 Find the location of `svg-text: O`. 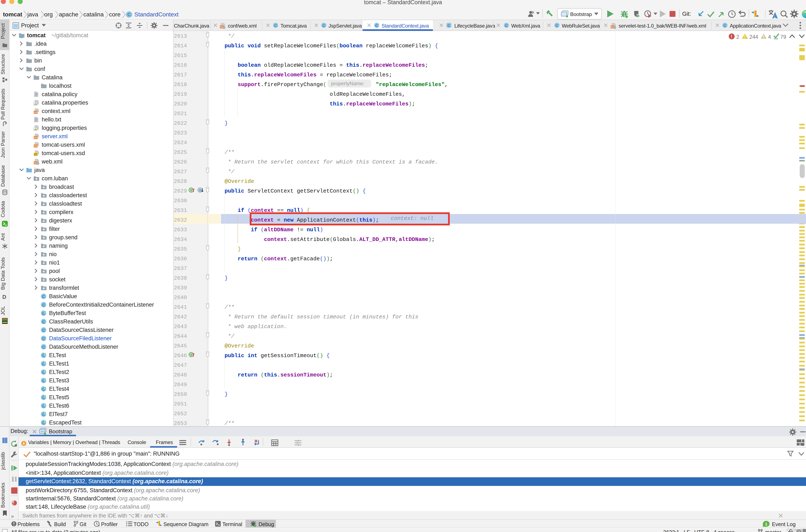

svg-text: O is located at coordinates (200, 190).